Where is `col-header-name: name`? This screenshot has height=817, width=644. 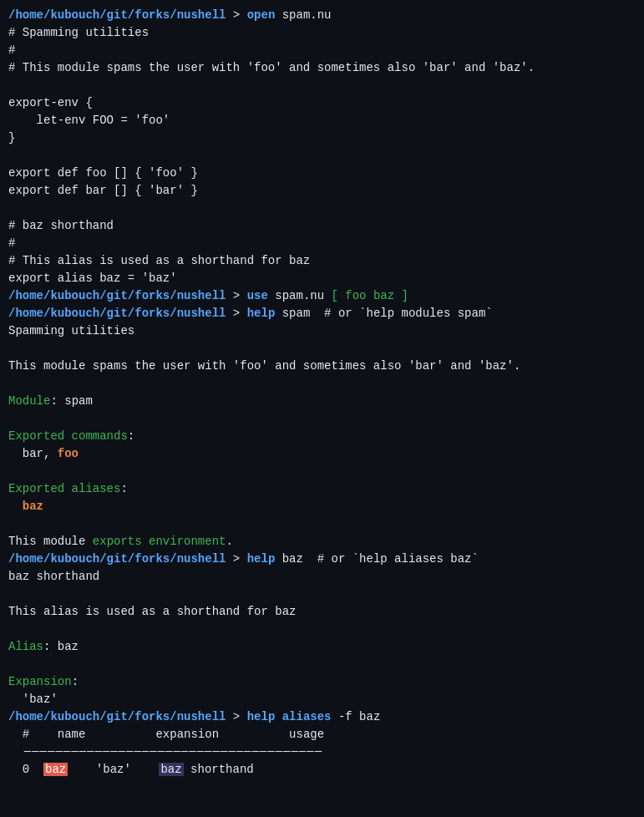 col-header-name: name is located at coordinates (107, 734).